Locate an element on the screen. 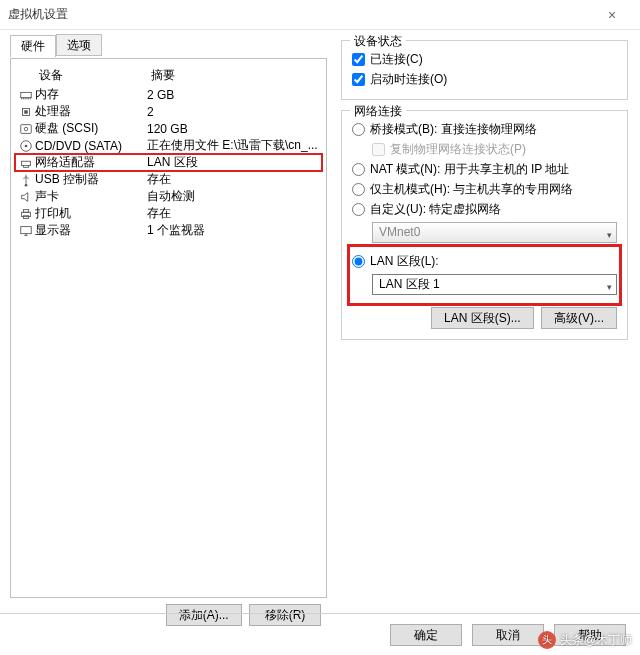 The height and width of the screenshot is (655, 640). window-title: 虚拟机设置 is located at coordinates (300, 14).